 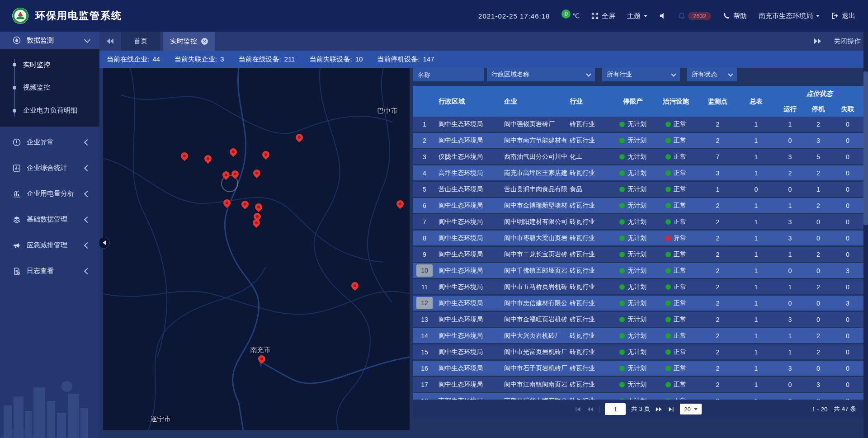 I want to click on facility-status-cell: 正常, so click(x=676, y=319).